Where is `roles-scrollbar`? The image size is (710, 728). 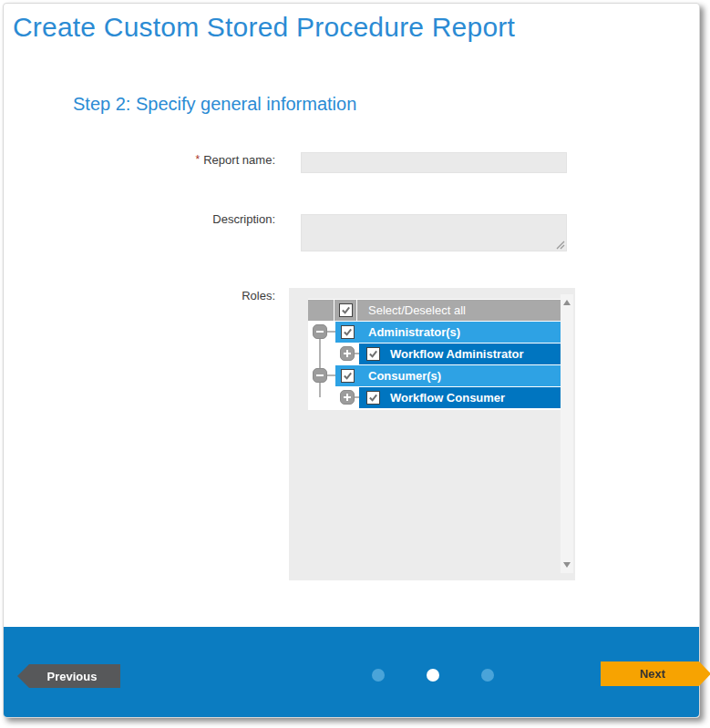 roles-scrollbar is located at coordinates (567, 434).